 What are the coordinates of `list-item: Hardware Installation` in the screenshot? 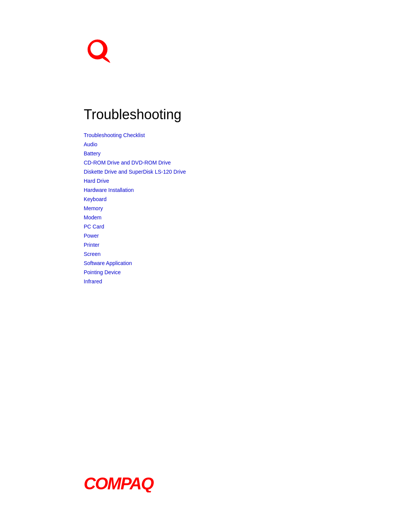 It's located at (247, 190).